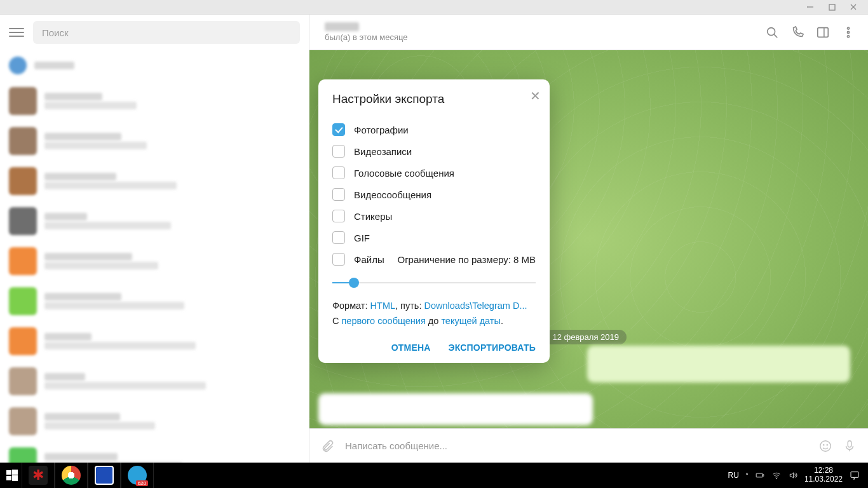 The width and height of the screenshot is (868, 488). I want to click on call-button, so click(797, 32).